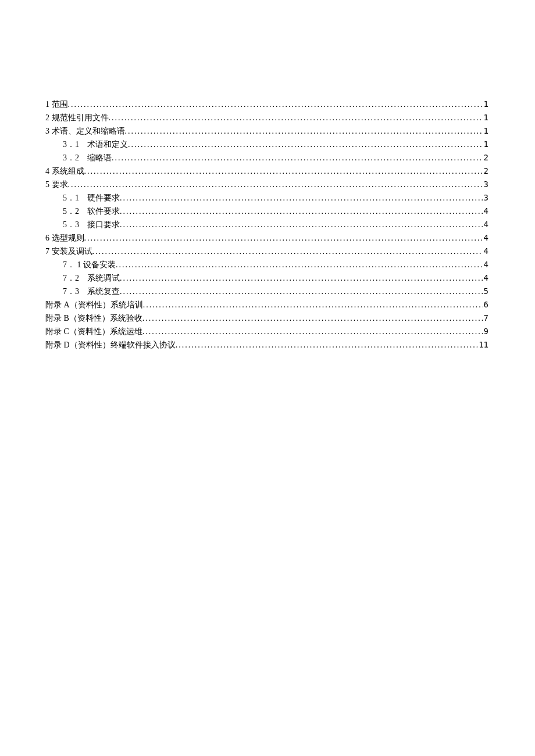 This screenshot has width=535, height=756. Describe the element at coordinates (267, 238) in the screenshot. I see `toc-entry: 6 选型规则 4` at that location.